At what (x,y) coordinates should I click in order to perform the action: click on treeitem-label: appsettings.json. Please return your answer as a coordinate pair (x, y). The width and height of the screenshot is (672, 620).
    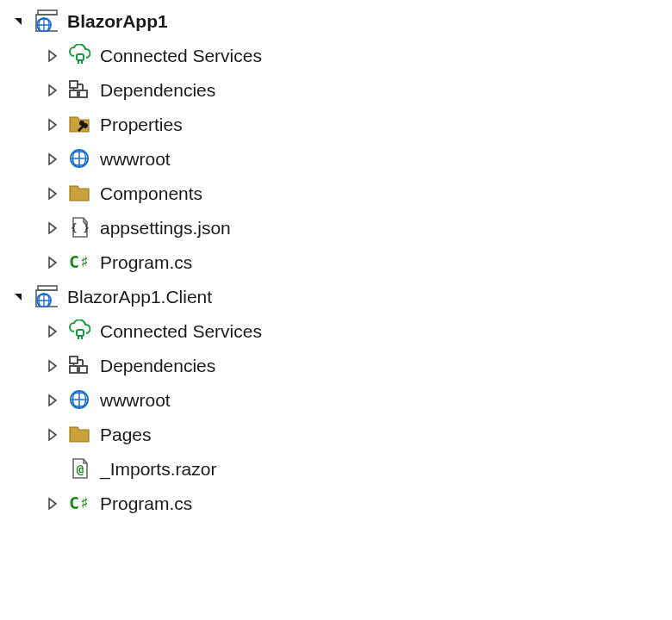
    Looking at the image, I should click on (165, 227).